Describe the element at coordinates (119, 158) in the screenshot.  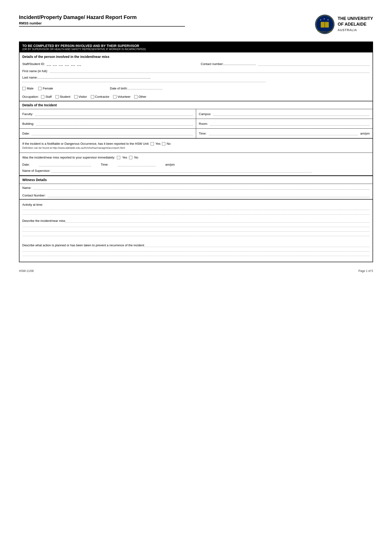
I see `sup-yes-checkbox` at that location.